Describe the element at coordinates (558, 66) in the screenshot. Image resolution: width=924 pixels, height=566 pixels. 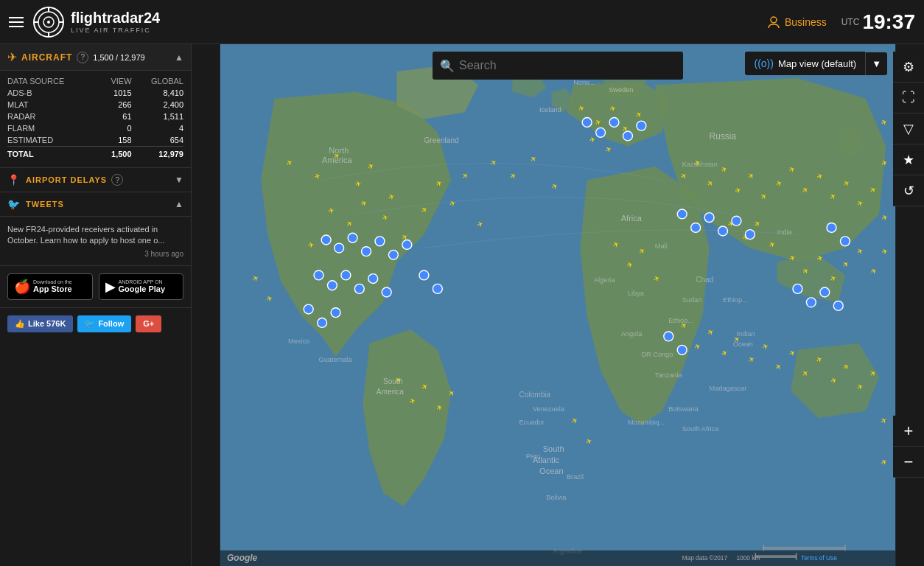
I see `search-input` at that location.